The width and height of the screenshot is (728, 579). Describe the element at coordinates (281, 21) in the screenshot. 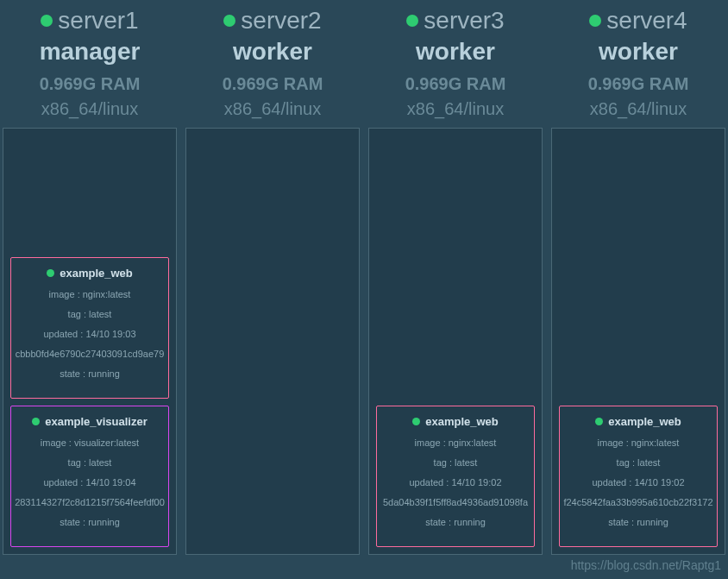

I see `node-name: server2` at that location.